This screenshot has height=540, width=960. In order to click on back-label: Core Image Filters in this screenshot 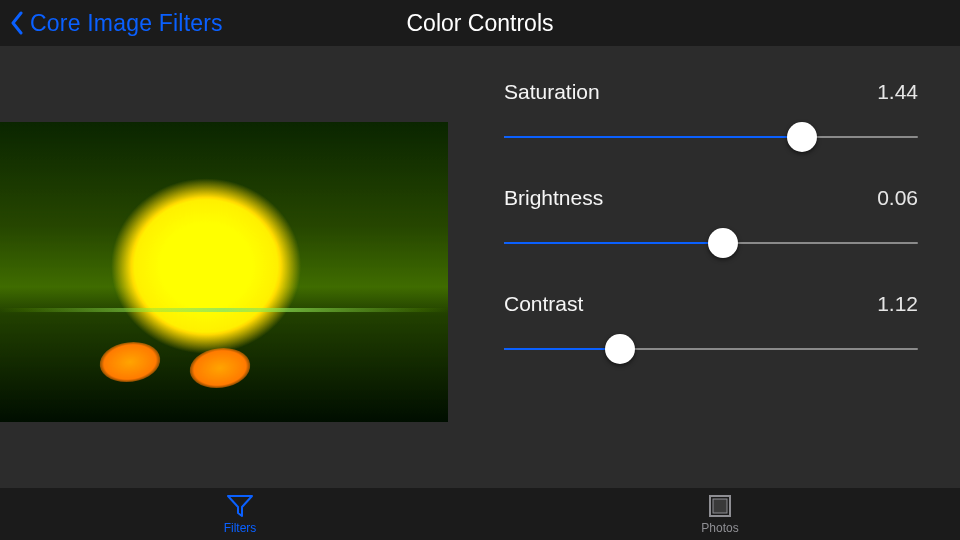, I will do `click(126, 24)`.